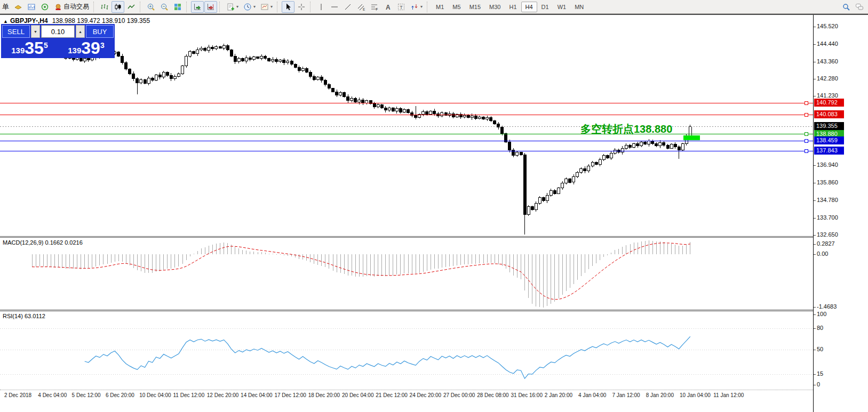 Image resolution: width=868 pixels, height=412 pixels. Describe the element at coordinates (250, 7) in the screenshot. I see `periods-button: ▾` at that location.